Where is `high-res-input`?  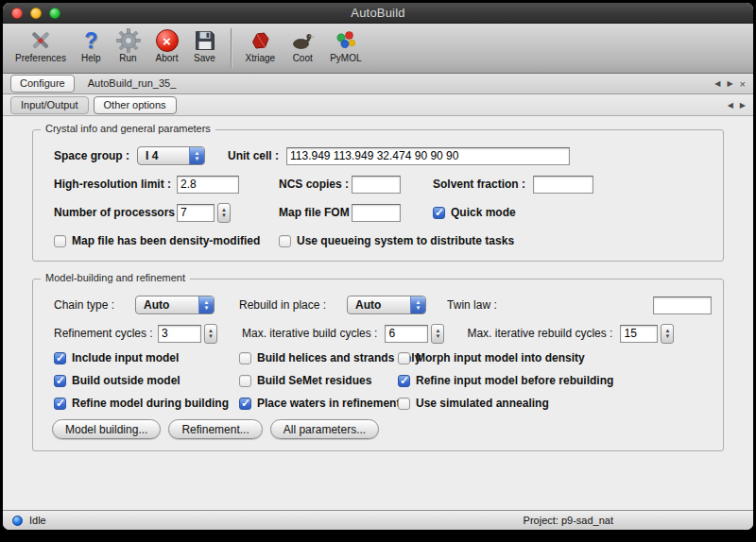 high-res-input is located at coordinates (208, 185).